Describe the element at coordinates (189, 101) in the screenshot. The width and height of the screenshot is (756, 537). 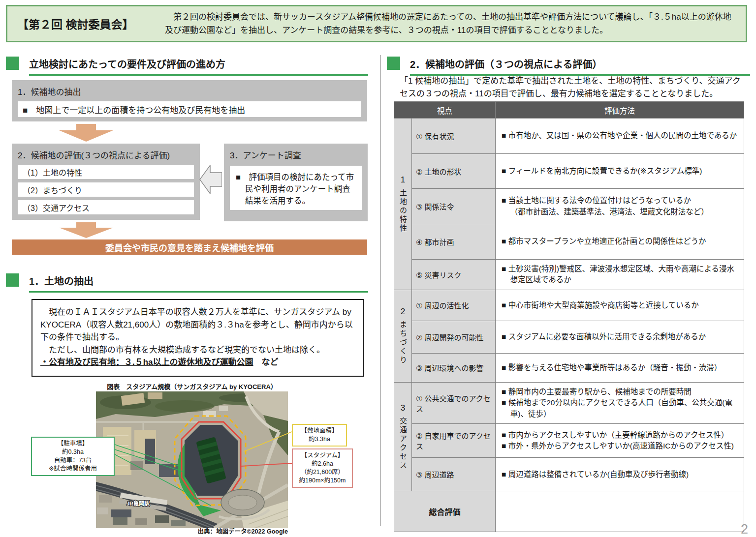
I see `flow-step1-box: 1．候補地の抽出 ■ 地図上で一定以上の面積を持つ公有地及び民有地を抽出` at that location.